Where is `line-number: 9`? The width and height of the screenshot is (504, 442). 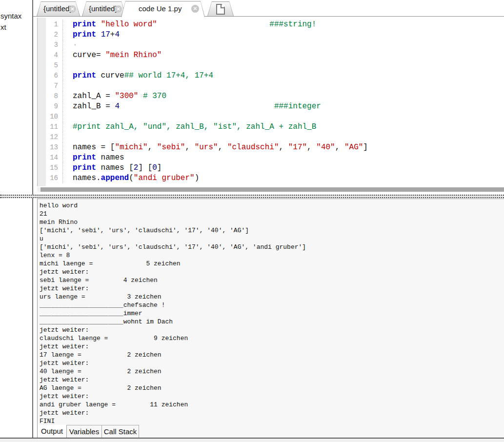
line-number: 9 is located at coordinates (50, 106).